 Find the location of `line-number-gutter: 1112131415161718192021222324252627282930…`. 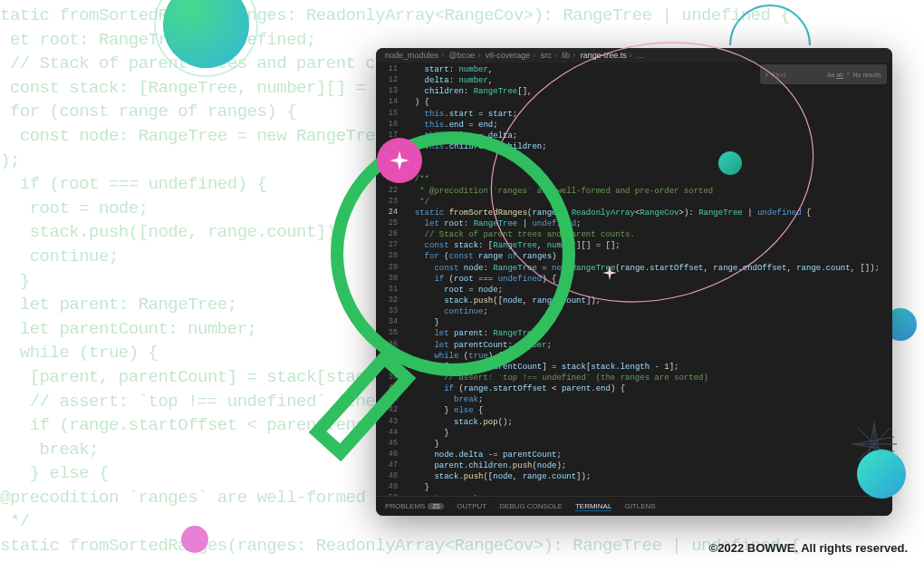

line-number-gutter: 1112131415161718192021222324252627282930… is located at coordinates (390, 279).